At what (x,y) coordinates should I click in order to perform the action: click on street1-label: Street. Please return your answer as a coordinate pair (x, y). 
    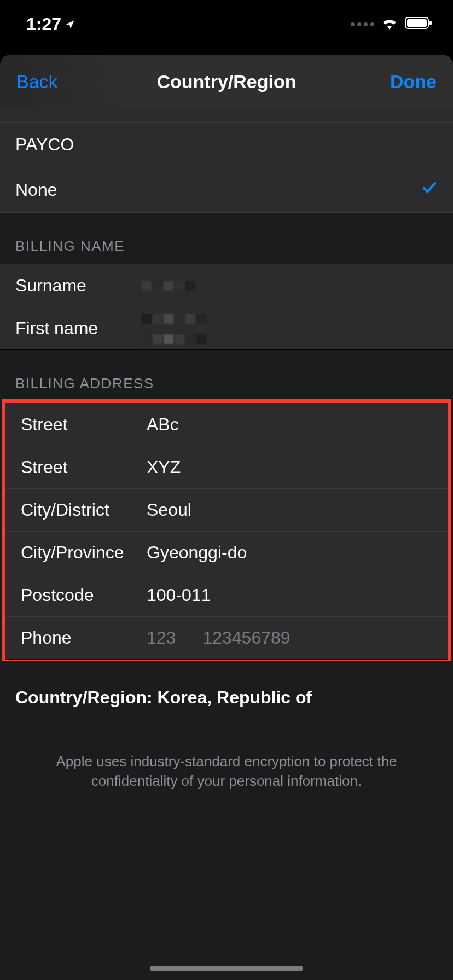
    Looking at the image, I should click on (84, 424).